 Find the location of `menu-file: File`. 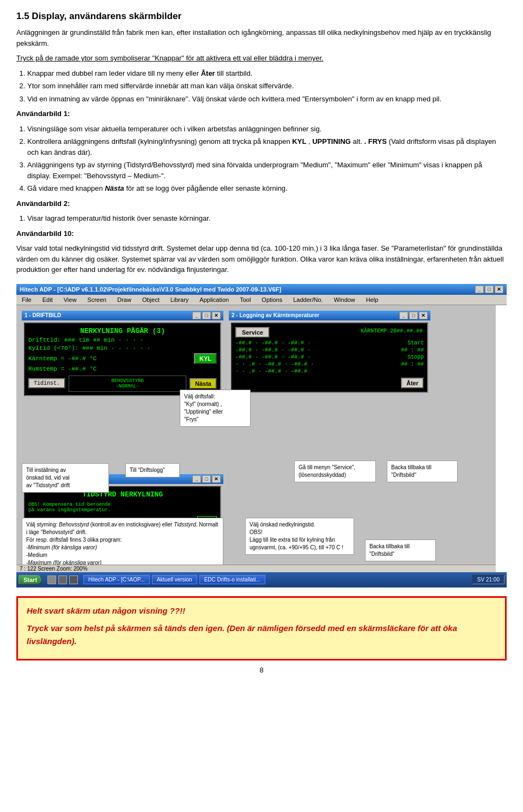

menu-file: File is located at coordinates (27, 300).